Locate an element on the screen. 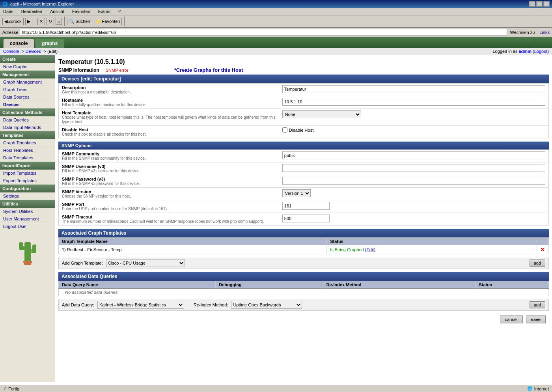  sidebar-item-settings: Settings is located at coordinates (28, 196).